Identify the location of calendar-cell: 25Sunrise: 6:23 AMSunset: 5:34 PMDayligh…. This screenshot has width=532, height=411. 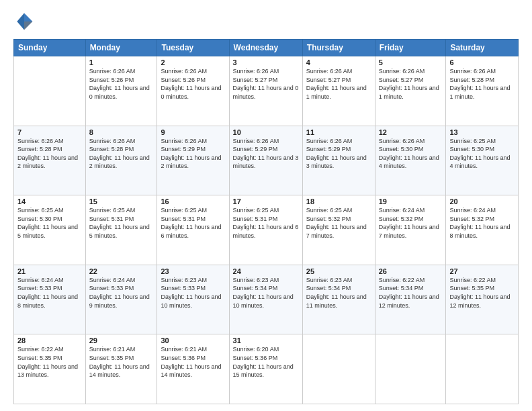
(339, 300).